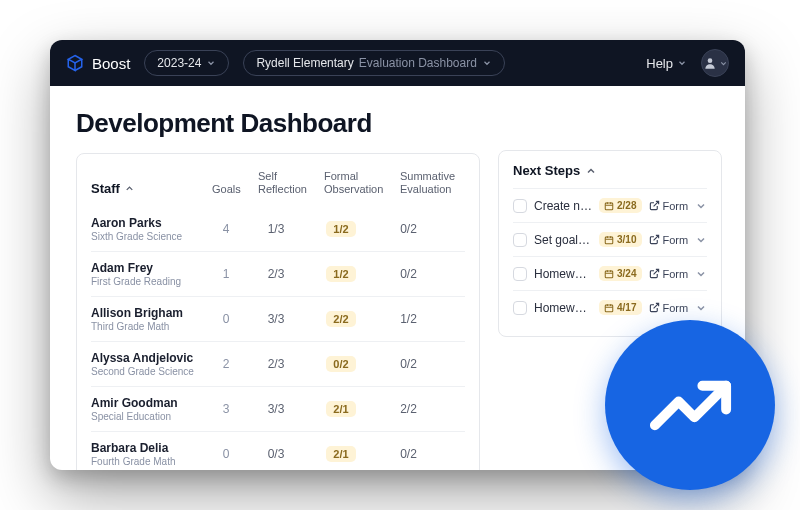  What do you see at coordinates (620, 308) in the screenshot?
I see `step-date: 4/17` at bounding box center [620, 308].